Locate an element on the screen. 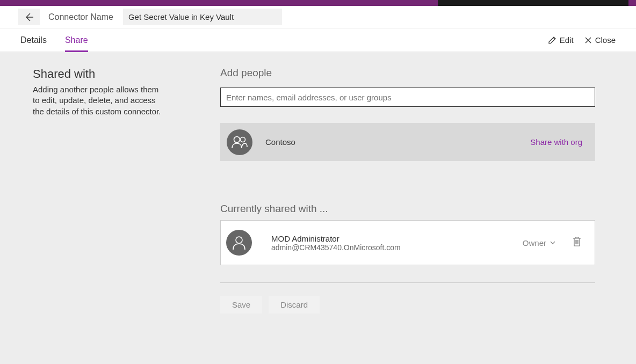 The height and width of the screenshot is (364, 636). discard-button: Discard is located at coordinates (294, 305).